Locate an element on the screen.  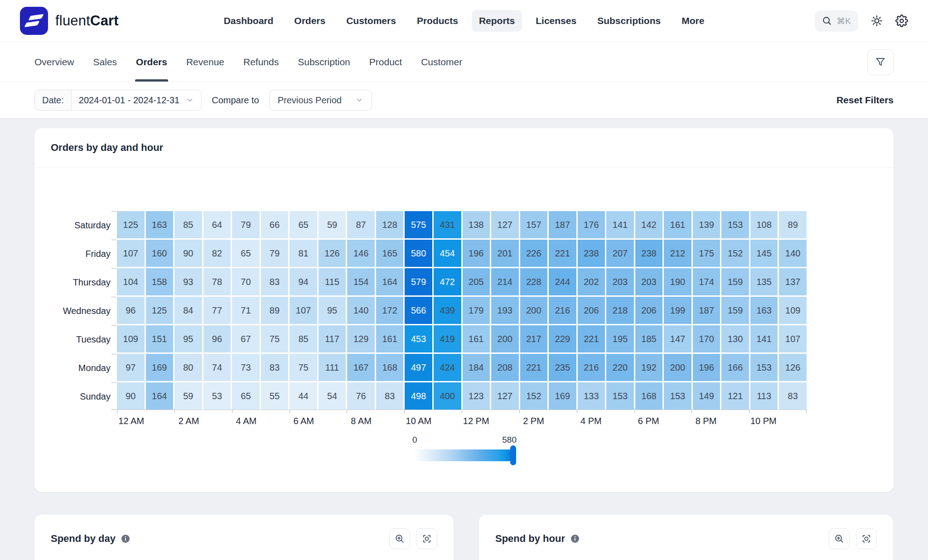
heatmap-cell: 160 is located at coordinates (160, 253).